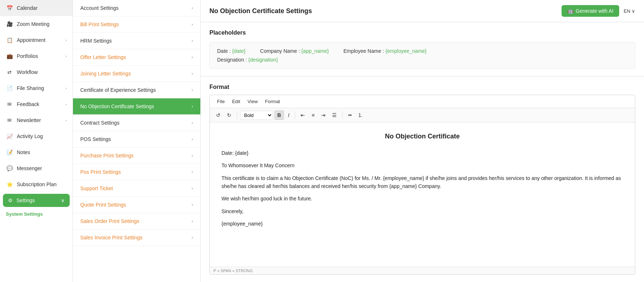 The width and height of the screenshot is (644, 282). I want to click on sidebar-item-messenger: 💬 Messenger, so click(36, 168).